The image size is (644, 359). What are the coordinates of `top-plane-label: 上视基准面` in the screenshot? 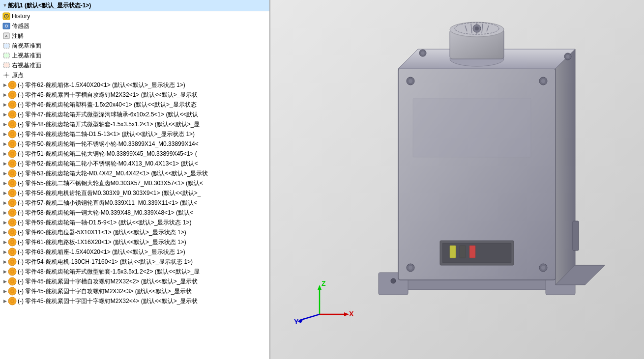 It's located at (140, 55).